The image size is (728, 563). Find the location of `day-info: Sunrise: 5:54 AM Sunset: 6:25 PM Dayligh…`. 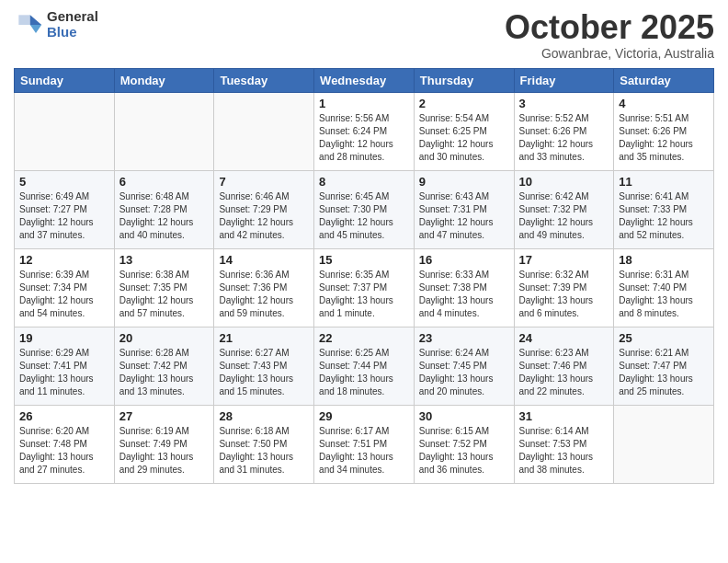

day-info: Sunrise: 5:54 AM Sunset: 6:25 PM Dayligh… is located at coordinates (464, 138).